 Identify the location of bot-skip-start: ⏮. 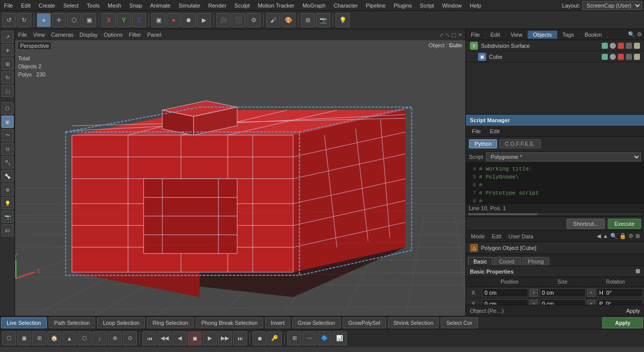
(149, 338).